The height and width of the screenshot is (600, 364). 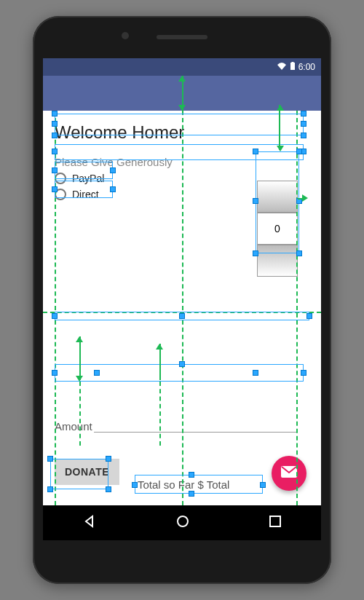 What do you see at coordinates (289, 473) in the screenshot?
I see `mail-icon` at bounding box center [289, 473].